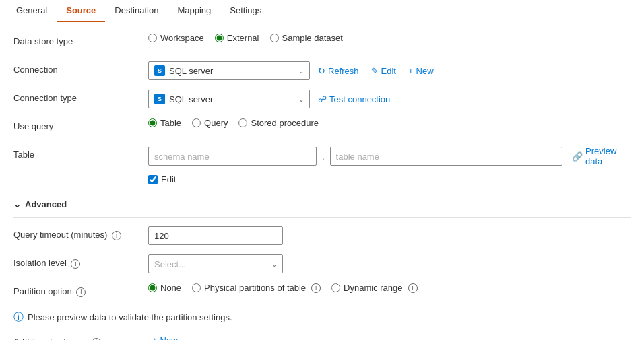 Image resolution: width=644 pixels, height=340 pixels. What do you see at coordinates (322, 337) in the screenshot?
I see `additional-columns-row: Additional columns i + New` at bounding box center [322, 337].